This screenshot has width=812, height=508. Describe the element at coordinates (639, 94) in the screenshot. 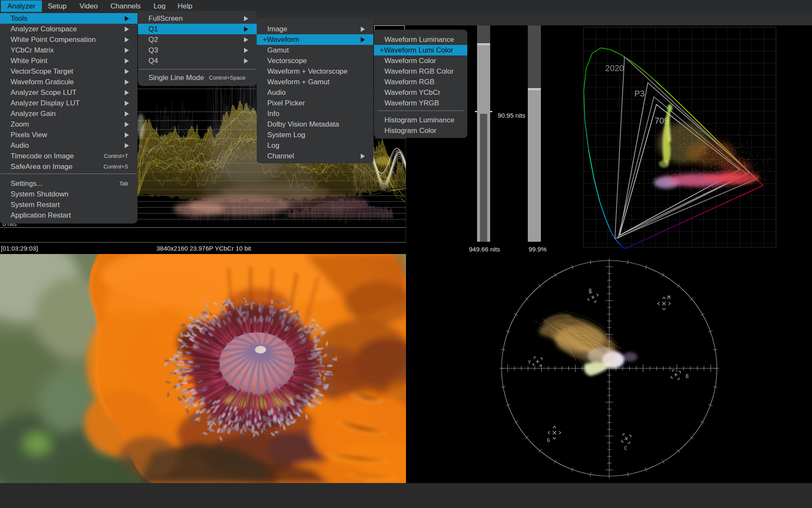

I see `svg-text: P3` at that location.